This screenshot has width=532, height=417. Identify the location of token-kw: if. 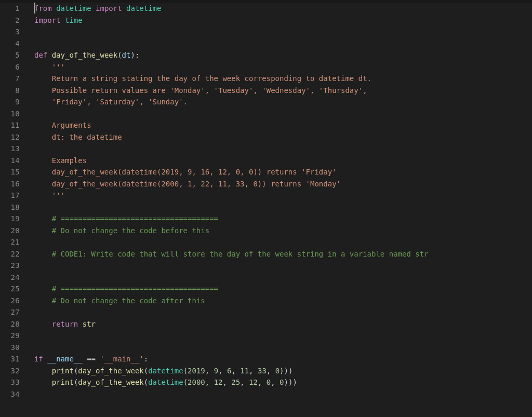
(38, 359).